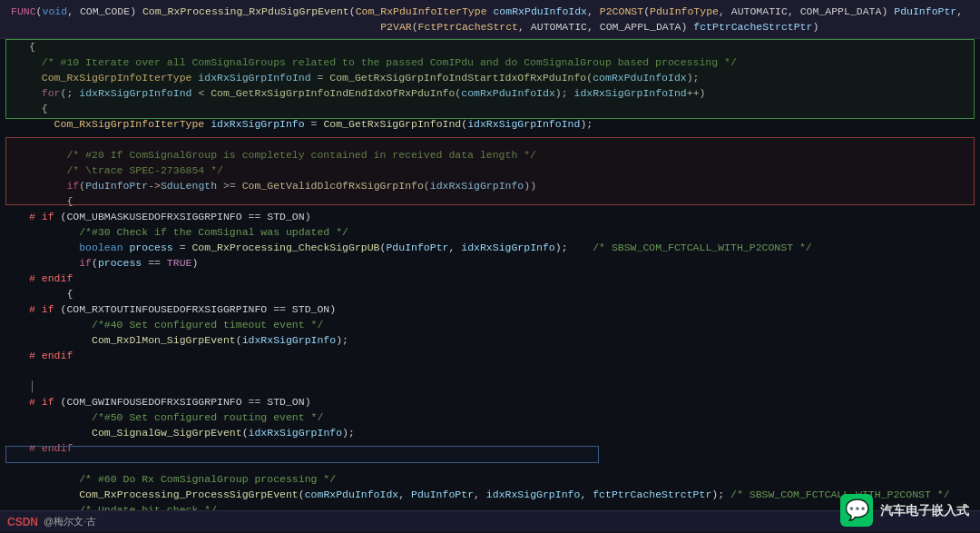 The height and width of the screenshot is (533, 980). Describe the element at coordinates (490, 479) in the screenshot. I see `code-line-25: /* #60 Do Rx ComSignalGroup processing *…` at that location.